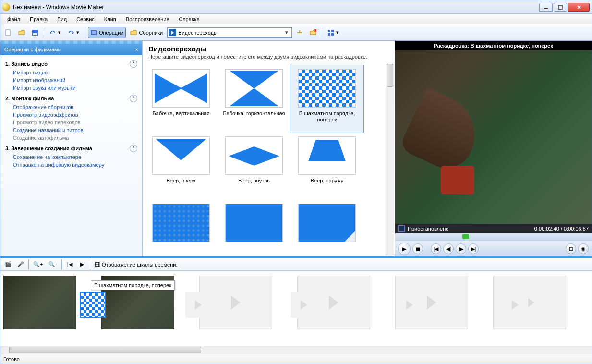  I want to click on transition-label: Бабочка, вертикальная, so click(181, 113).